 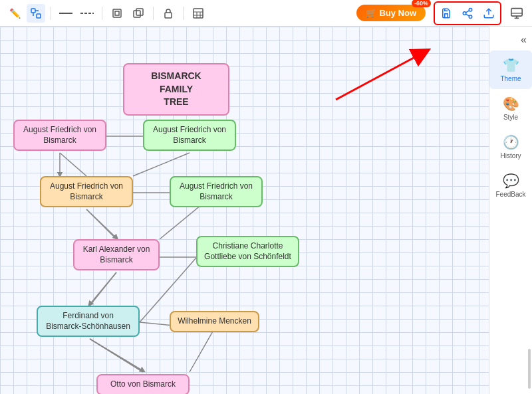 I want to click on node-august-1: August Friedrich von Bismarck, so click(x=60, y=136).